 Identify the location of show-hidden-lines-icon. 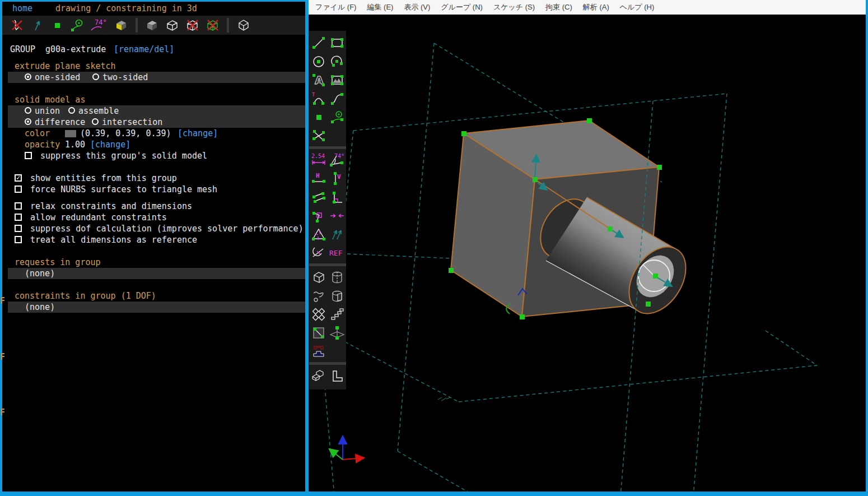
(213, 26).